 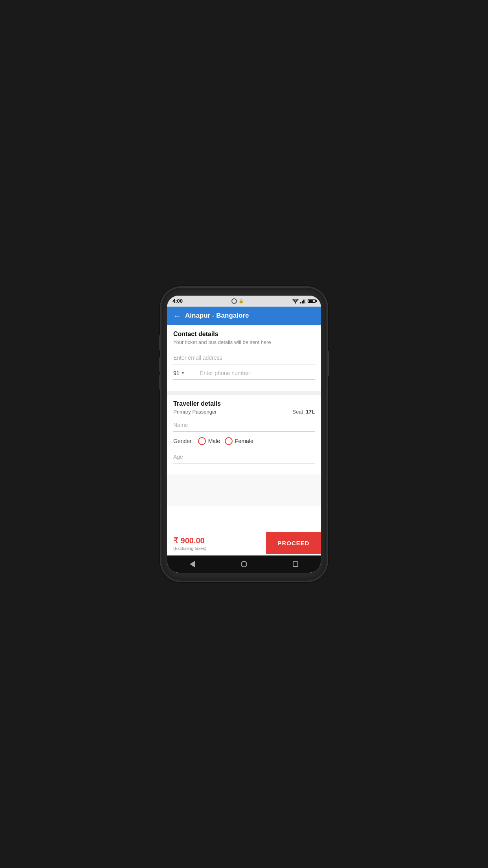 What do you see at coordinates (244, 342) in the screenshot?
I see `contact-subtitle: Your ticket and bus details will be sent…` at bounding box center [244, 342].